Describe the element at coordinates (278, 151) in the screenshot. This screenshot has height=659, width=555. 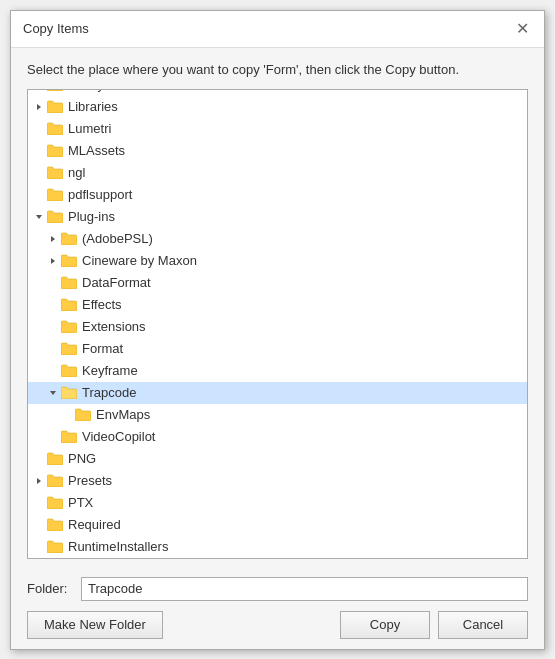
I see `tree-item-mlassets: MLAssets` at that location.